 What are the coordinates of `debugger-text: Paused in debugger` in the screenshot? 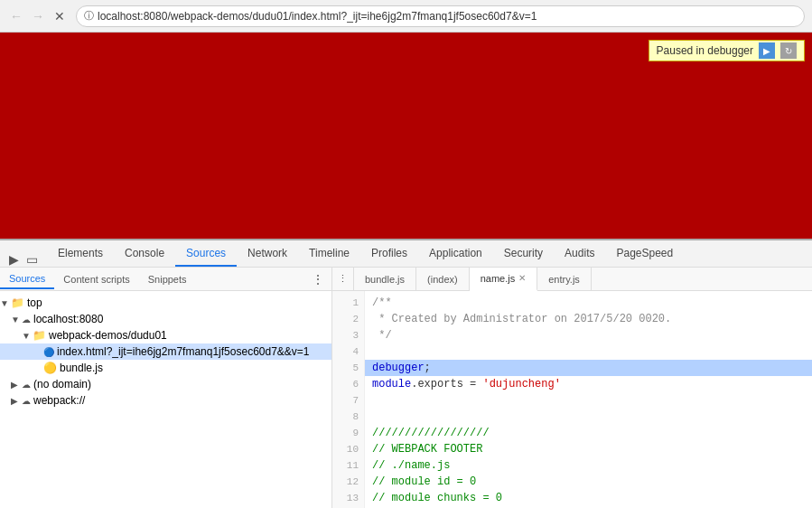 It's located at (705, 51).